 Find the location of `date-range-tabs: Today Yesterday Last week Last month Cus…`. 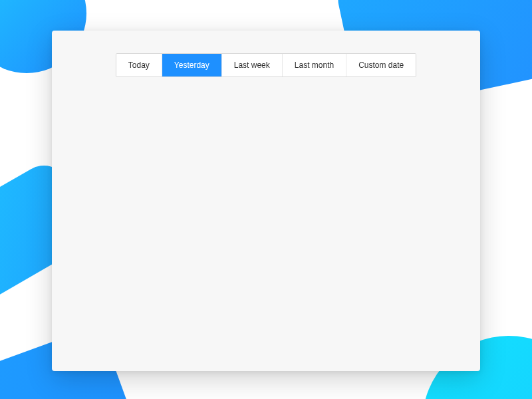

date-range-tabs: Today Yesterday Last week Last month Cus… is located at coordinates (266, 65).